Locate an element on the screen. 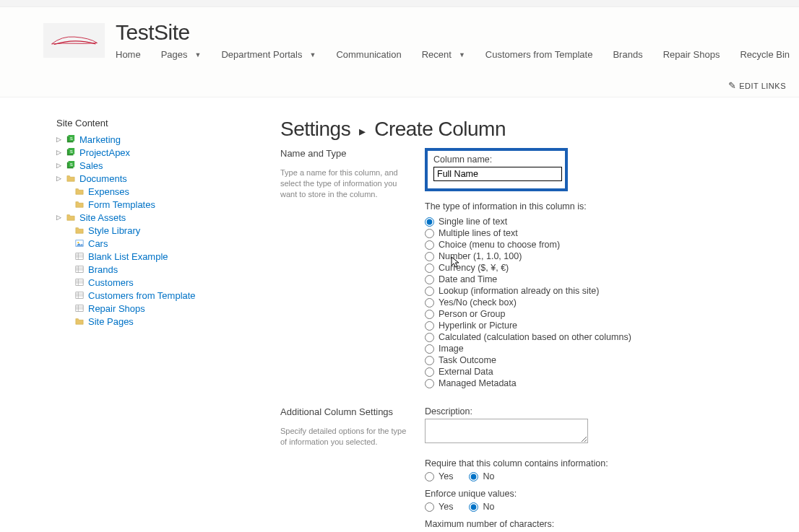 This screenshot has width=799, height=532. sidebar-item: ▷SProjectApex is located at coordinates (168, 152).